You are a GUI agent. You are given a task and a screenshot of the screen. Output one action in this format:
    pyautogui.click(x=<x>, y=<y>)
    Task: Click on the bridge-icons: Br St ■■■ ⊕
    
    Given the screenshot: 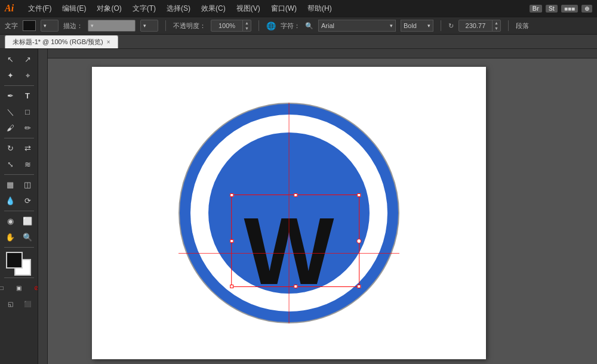 What is the action you would take?
    pyautogui.click(x=561, y=8)
    